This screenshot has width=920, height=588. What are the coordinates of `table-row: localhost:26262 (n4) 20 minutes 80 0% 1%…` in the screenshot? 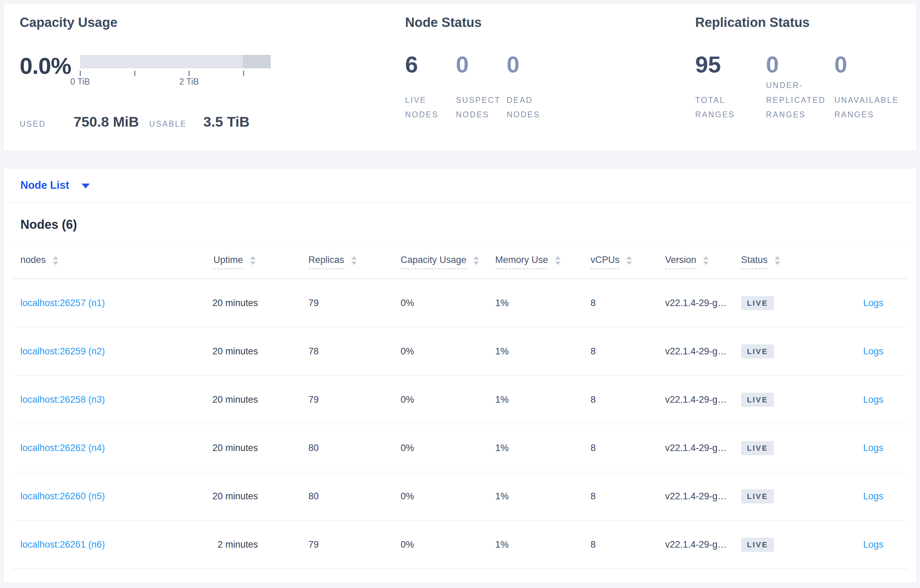 It's located at (460, 448).